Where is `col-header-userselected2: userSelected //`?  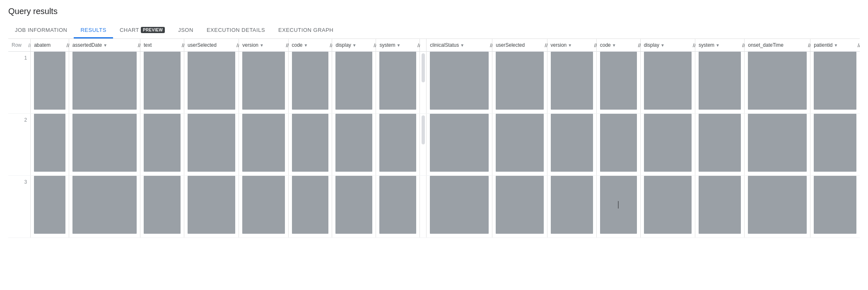 col-header-userselected2: userSelected // is located at coordinates (520, 46).